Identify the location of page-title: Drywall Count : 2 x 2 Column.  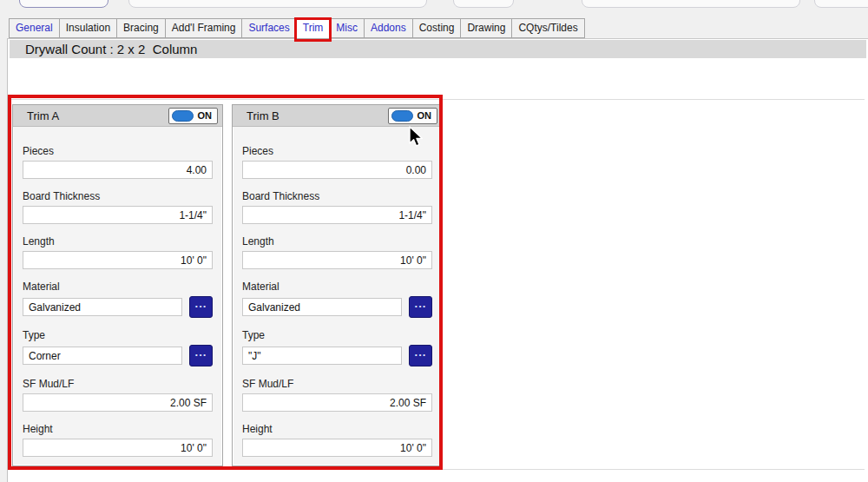
(437, 49).